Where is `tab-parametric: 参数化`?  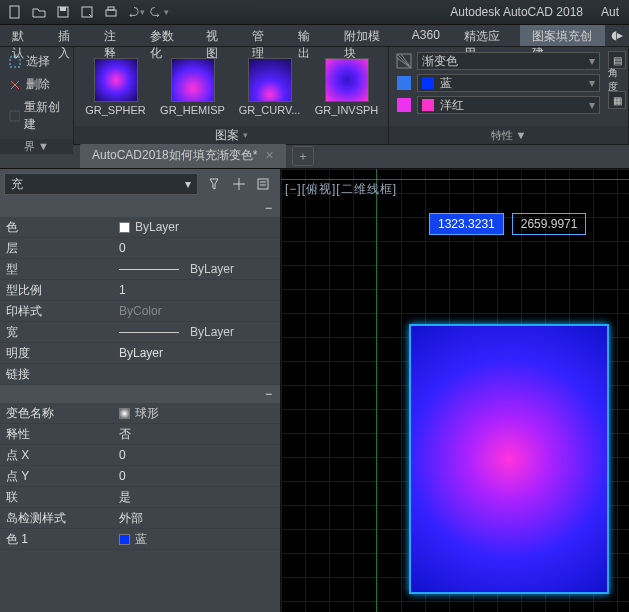 tab-parametric: 参数化 is located at coordinates (166, 36).